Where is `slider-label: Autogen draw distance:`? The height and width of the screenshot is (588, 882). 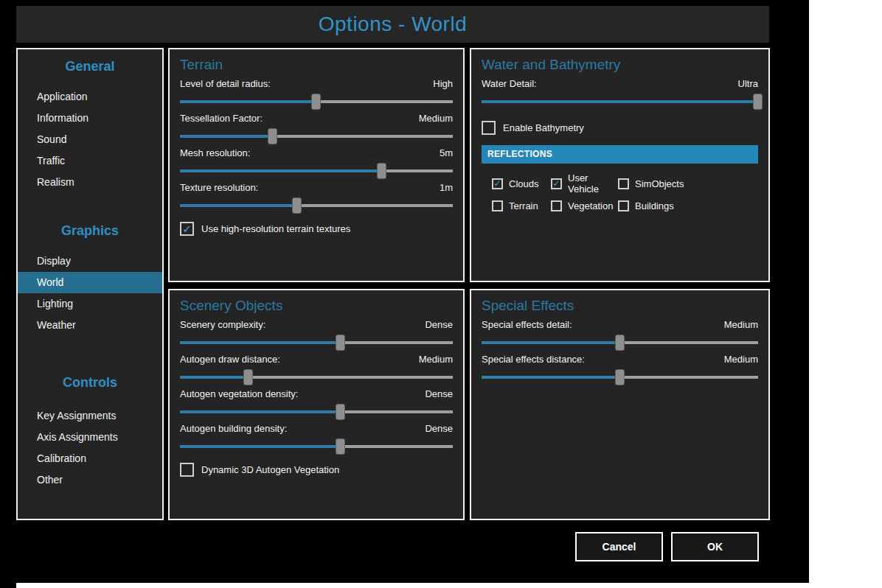
slider-label: Autogen draw distance: is located at coordinates (230, 360).